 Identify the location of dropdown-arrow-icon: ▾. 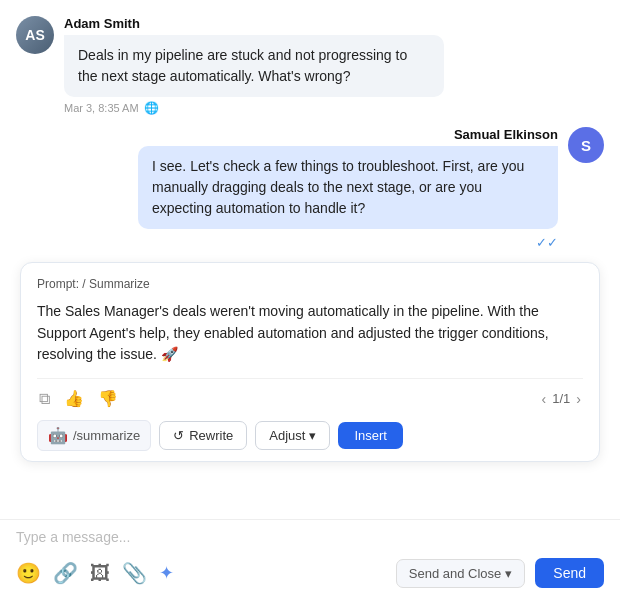
(508, 574).